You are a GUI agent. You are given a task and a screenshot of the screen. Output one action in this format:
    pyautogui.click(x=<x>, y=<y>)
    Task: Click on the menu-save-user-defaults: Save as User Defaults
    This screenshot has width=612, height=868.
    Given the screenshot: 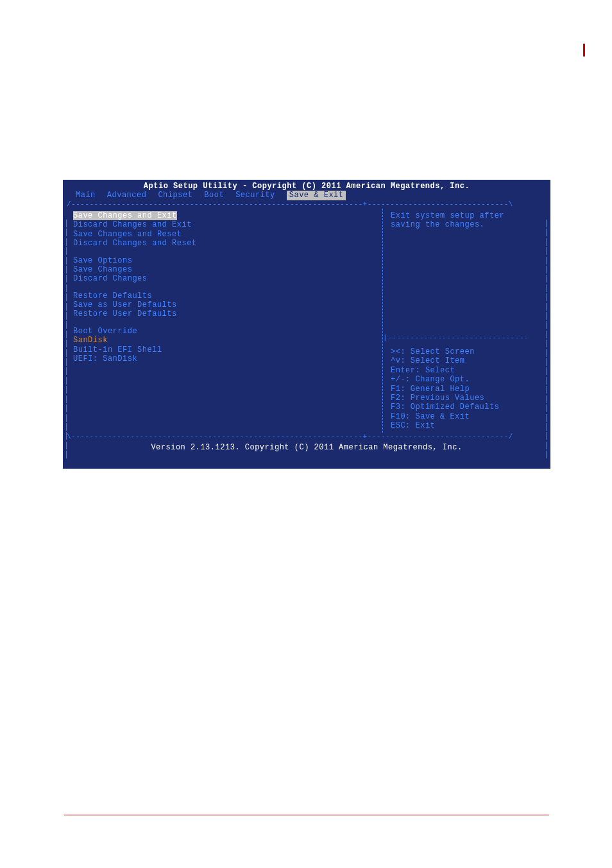 What is the action you would take?
    pyautogui.click(x=225, y=305)
    